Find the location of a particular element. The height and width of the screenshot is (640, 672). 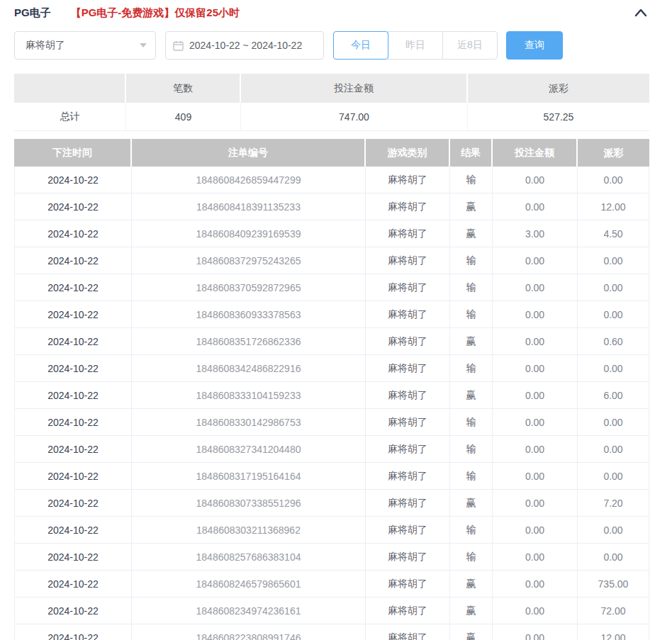

date-range-input: 2024-10-22 ~ 2024-10-22 is located at coordinates (245, 45).